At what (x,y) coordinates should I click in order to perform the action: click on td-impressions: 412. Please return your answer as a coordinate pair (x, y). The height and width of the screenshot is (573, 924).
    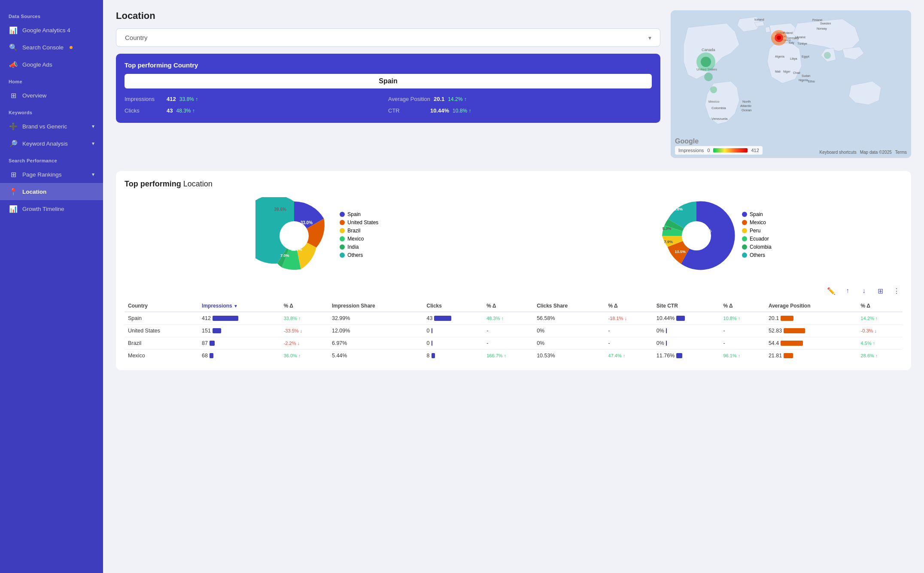
    Looking at the image, I should click on (240, 318).